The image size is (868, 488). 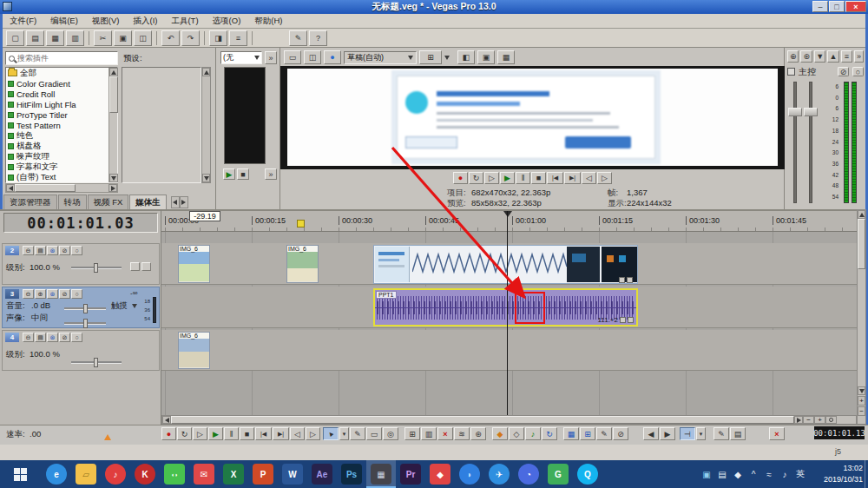 What do you see at coordinates (858, 71) in the screenshot?
I see `master-solo-icon: ○` at bounding box center [858, 71].